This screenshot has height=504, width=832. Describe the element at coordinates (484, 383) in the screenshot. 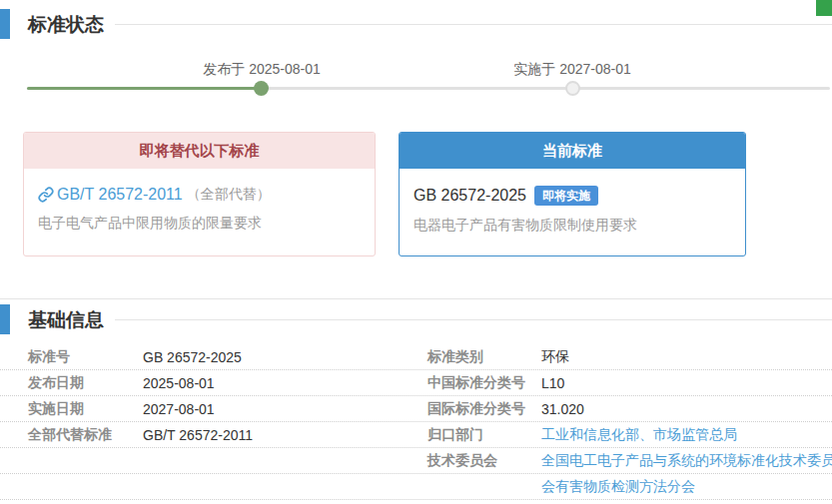

I see `field-label: 中国标准分类号` at that location.